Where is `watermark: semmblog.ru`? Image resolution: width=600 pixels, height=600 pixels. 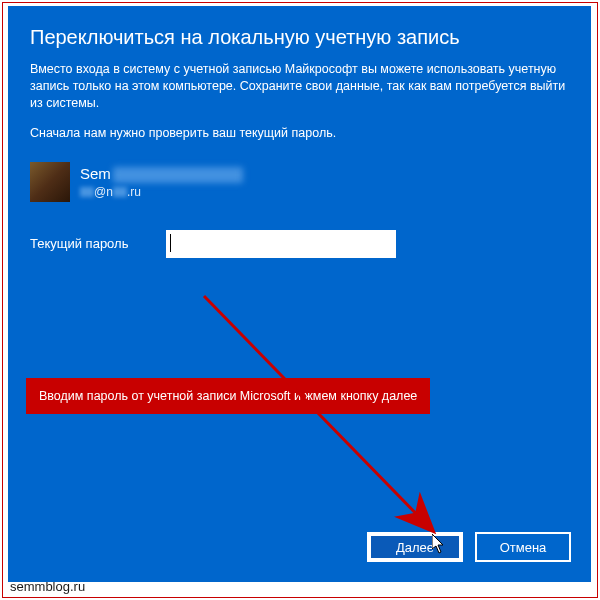
watermark: semmblog.ru is located at coordinates (48, 586).